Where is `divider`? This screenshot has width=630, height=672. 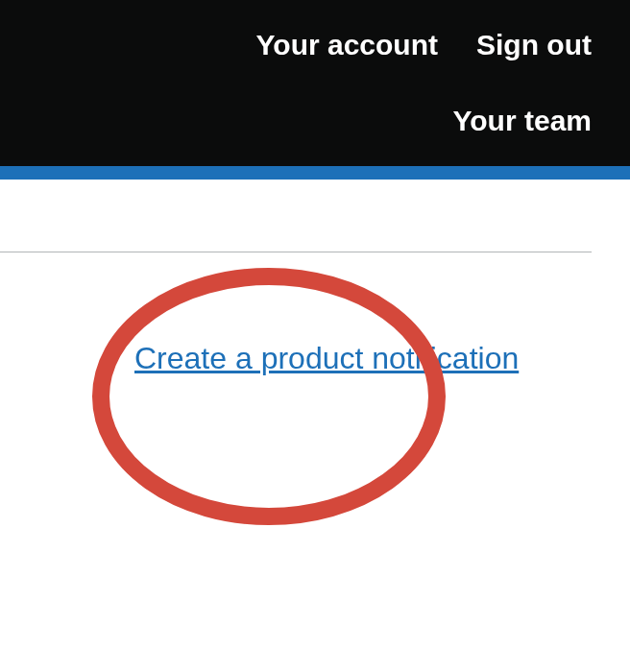 divider is located at coordinates (296, 252).